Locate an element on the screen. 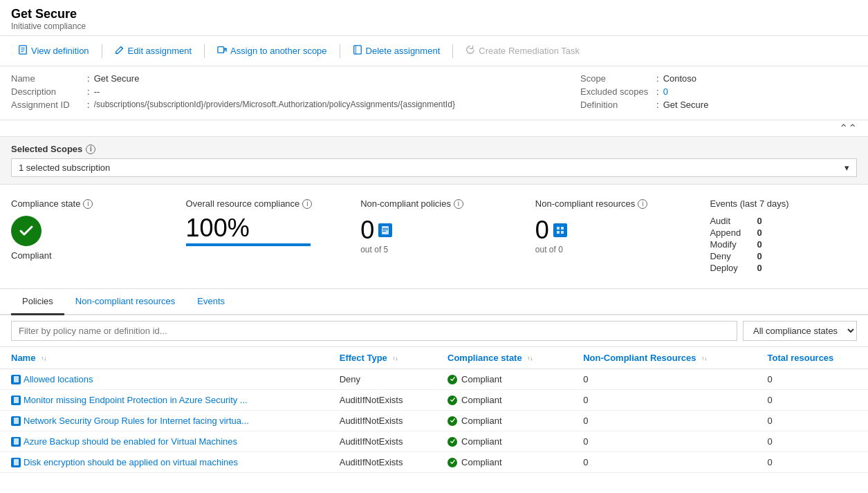 The width and height of the screenshot is (868, 493). compliance-state-filter: All compliance states is located at coordinates (800, 331).